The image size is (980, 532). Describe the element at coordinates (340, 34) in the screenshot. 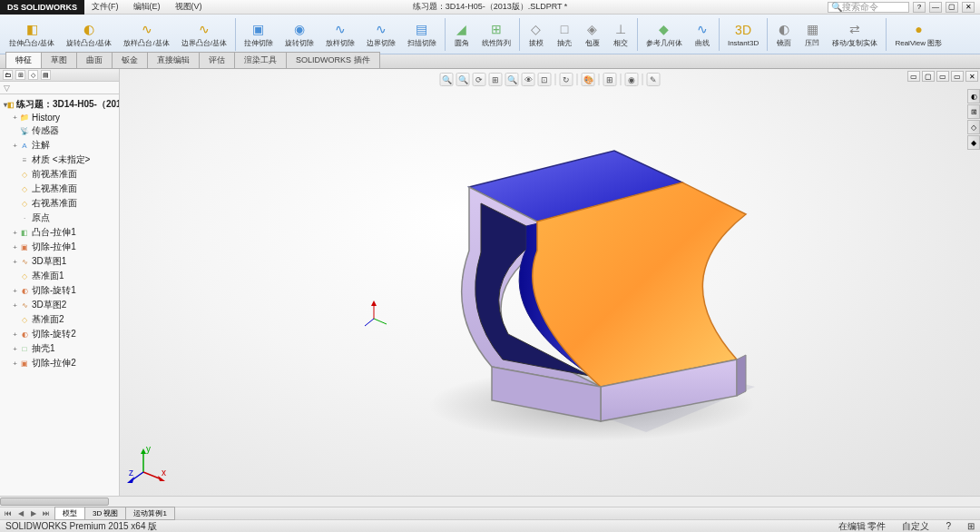

I see `ribbon-放样切除: ∿放样切除` at that location.